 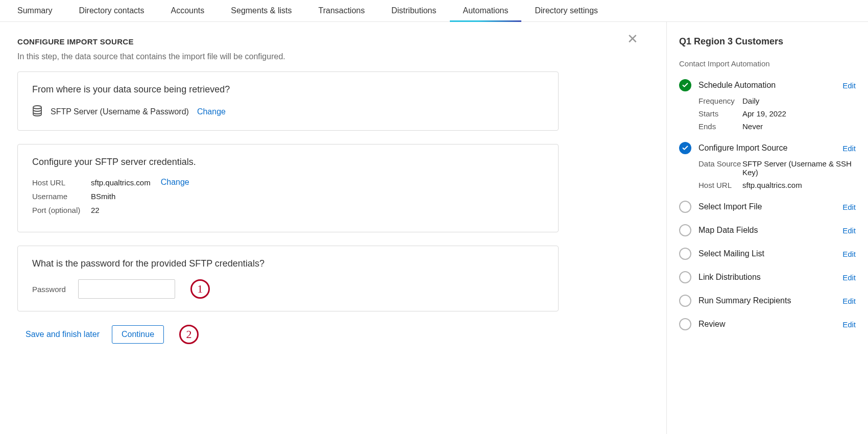 What do you see at coordinates (767, 254) in the screenshot?
I see `step-select-mailing-list: Select Mailing List Edit` at bounding box center [767, 254].